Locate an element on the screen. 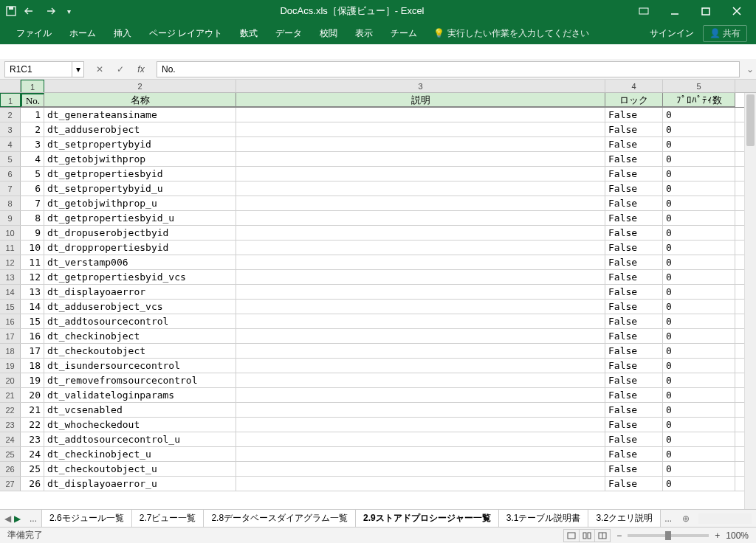 The image size is (756, 543). col-header: 5 is located at coordinates (699, 86).